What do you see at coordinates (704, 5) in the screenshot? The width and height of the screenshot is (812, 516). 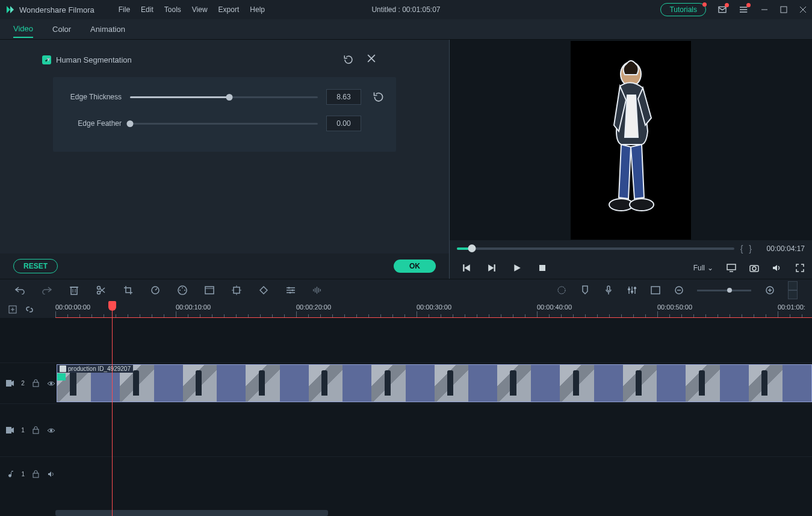 I see `notification-dot` at bounding box center [704, 5].